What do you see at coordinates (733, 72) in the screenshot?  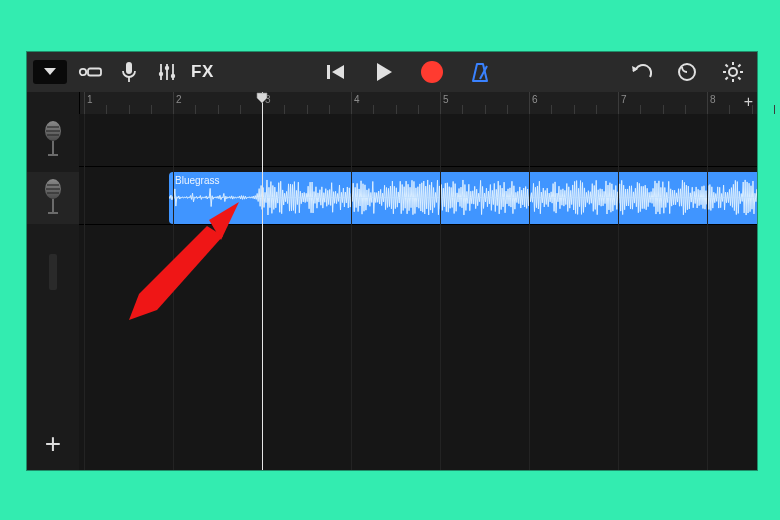 I see `gear-icon` at bounding box center [733, 72].